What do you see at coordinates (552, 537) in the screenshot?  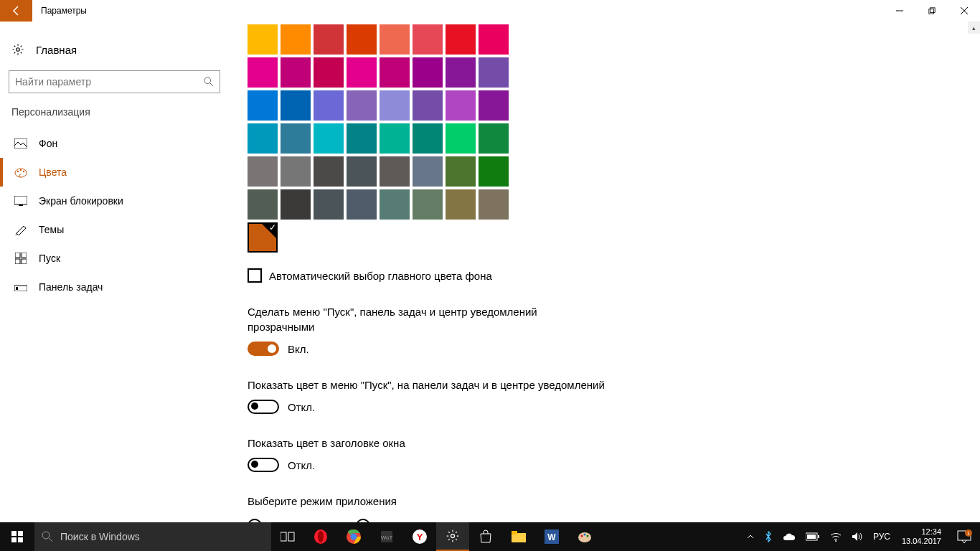 I see `taskbar-app-word: W` at bounding box center [552, 537].